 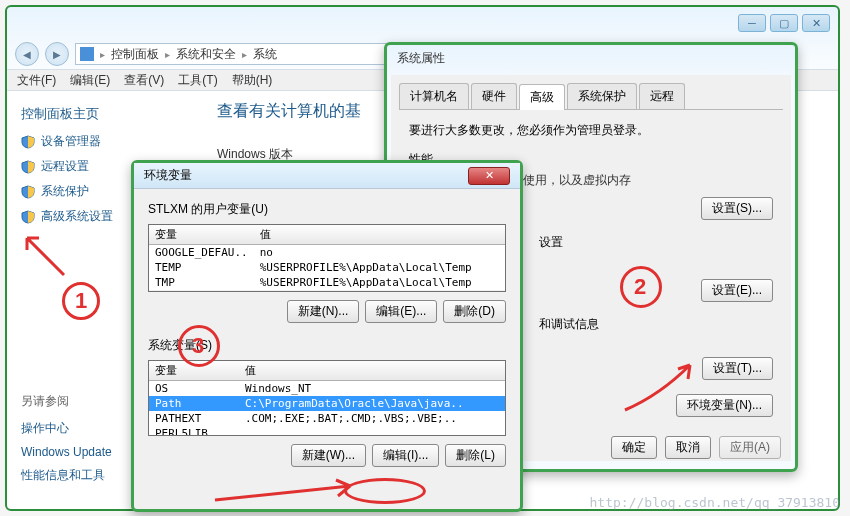 I want to click on table-row: PERL5LIB, so click(x=327, y=431).